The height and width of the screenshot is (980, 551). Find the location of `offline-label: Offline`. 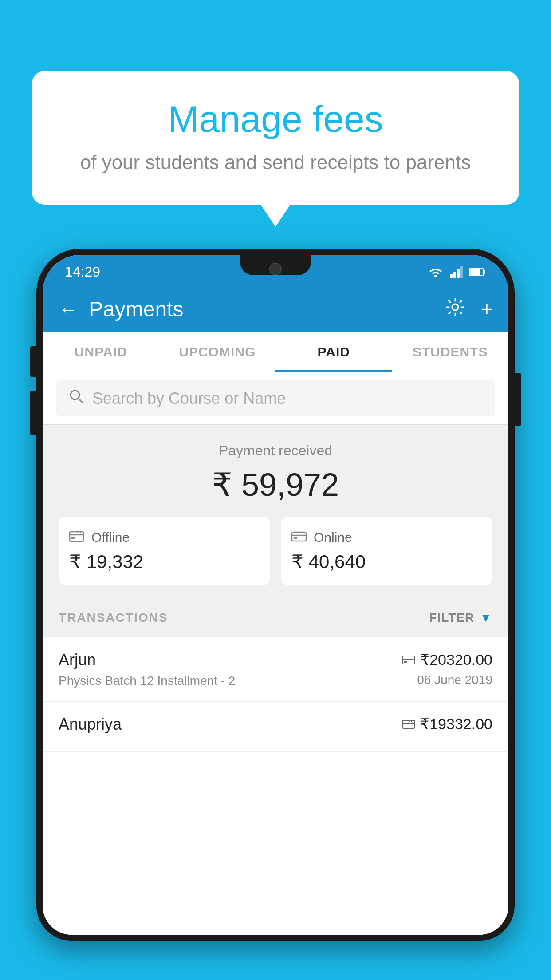

offline-label: Offline is located at coordinates (110, 537).